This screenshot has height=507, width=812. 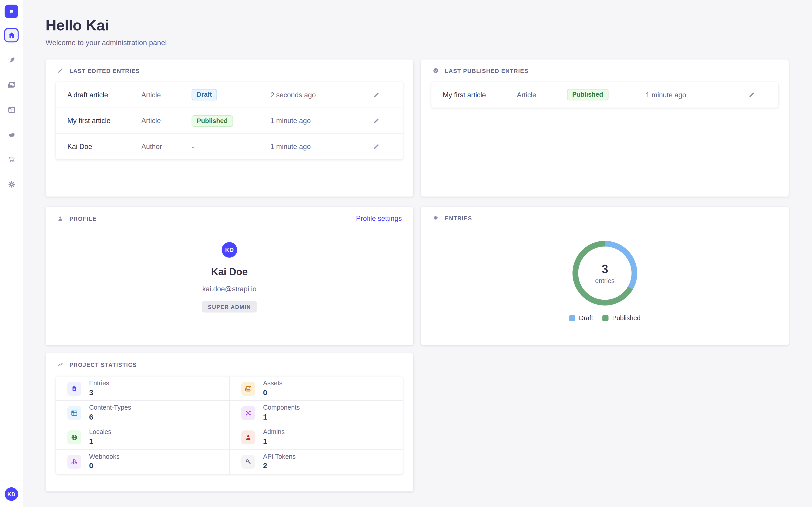 I want to click on role-badge: SUPER ADMIN, so click(x=230, y=307).